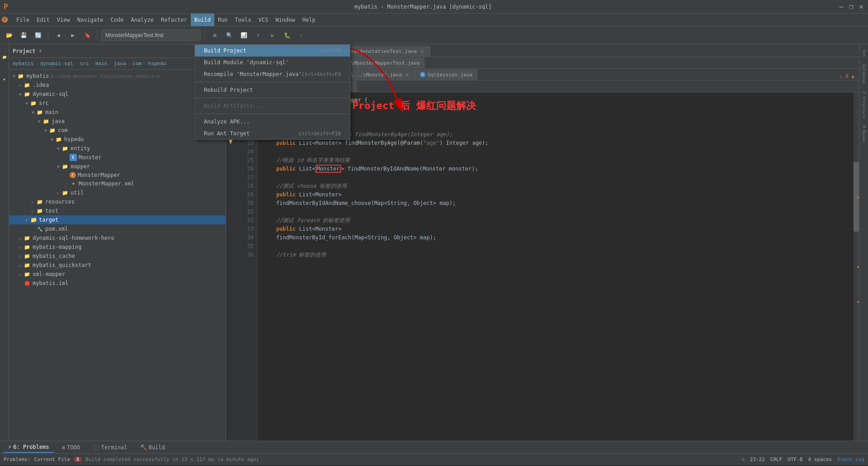  I want to click on tree-arrow-mybatis: ▼, so click(14, 76).